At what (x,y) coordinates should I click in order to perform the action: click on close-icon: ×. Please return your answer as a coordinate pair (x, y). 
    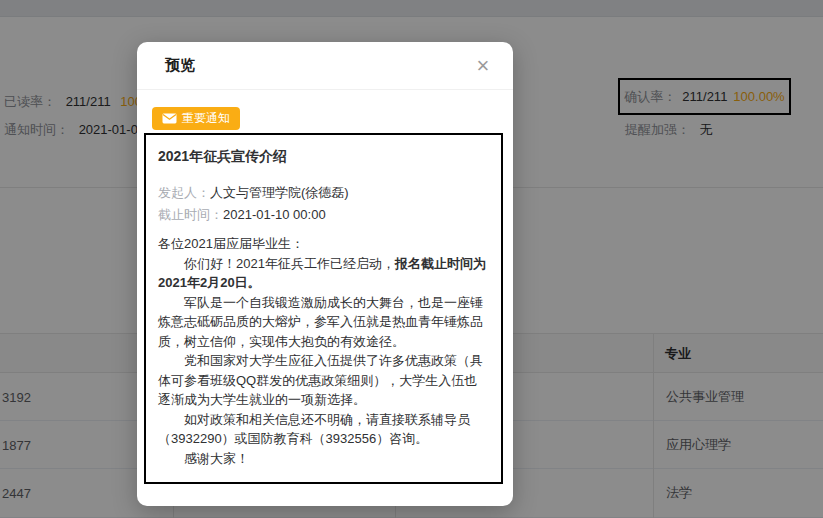
    Looking at the image, I should click on (484, 66).